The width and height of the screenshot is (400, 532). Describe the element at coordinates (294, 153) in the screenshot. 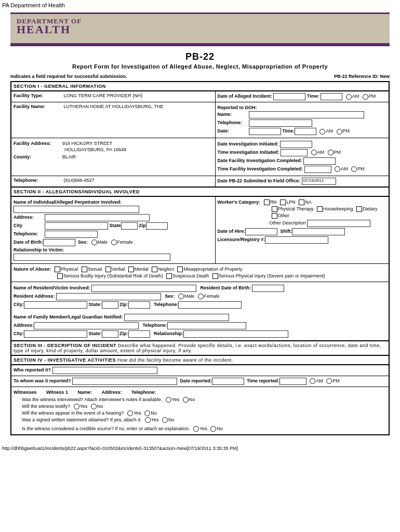

I see `time-inv-init-field` at that location.